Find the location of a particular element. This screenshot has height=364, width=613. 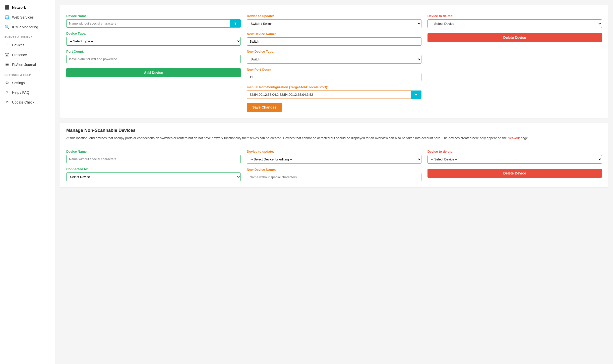

network-icon: ⬛ is located at coordinates (7, 8).